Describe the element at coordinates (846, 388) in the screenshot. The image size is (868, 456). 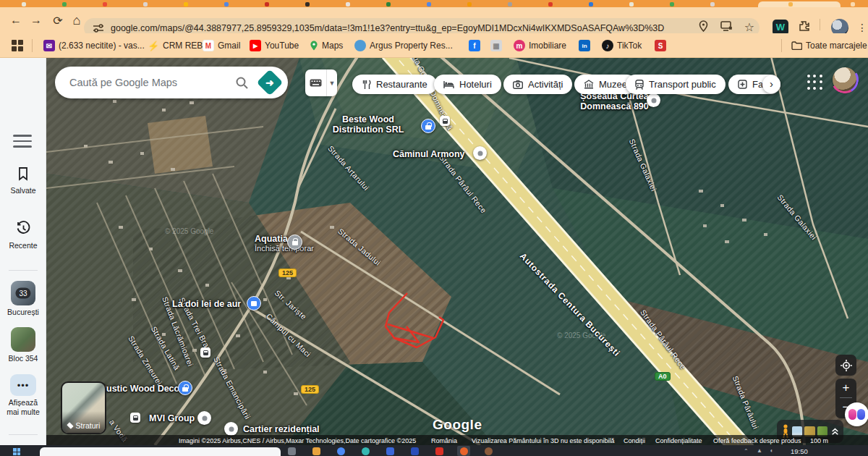
I see `zoom-in-button: +` at that location.